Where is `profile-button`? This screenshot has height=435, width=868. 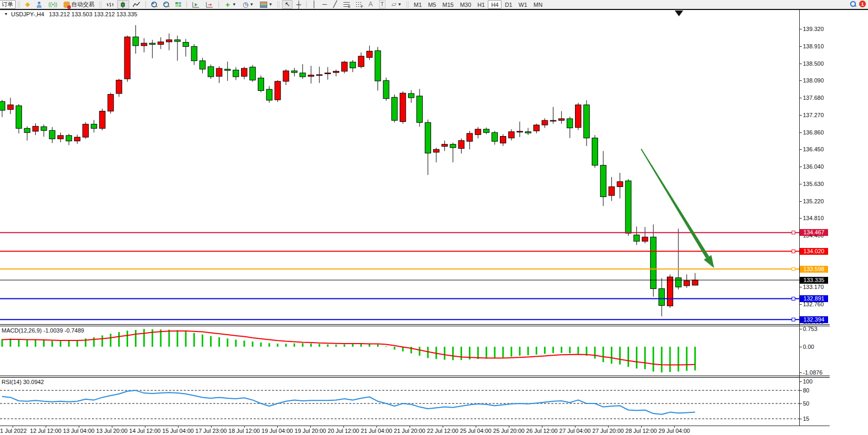 profile-button is located at coordinates (39, 4).